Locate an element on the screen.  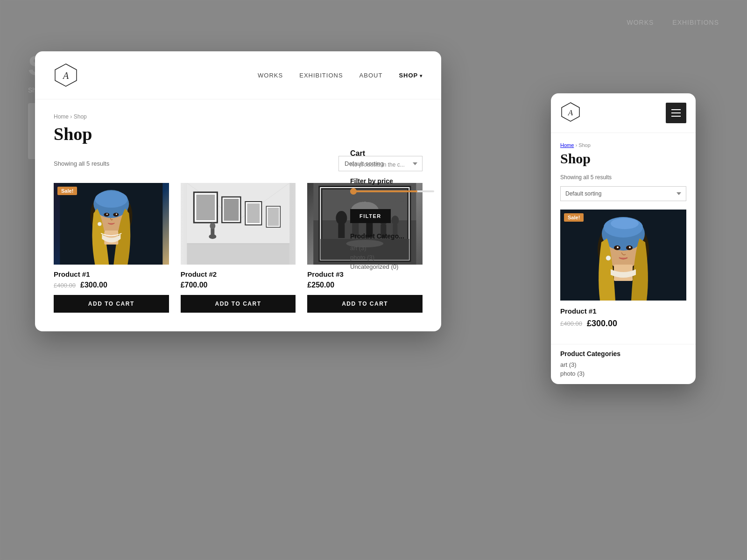
category-uncategorized: Uncategorized (0) is located at coordinates (392, 267).